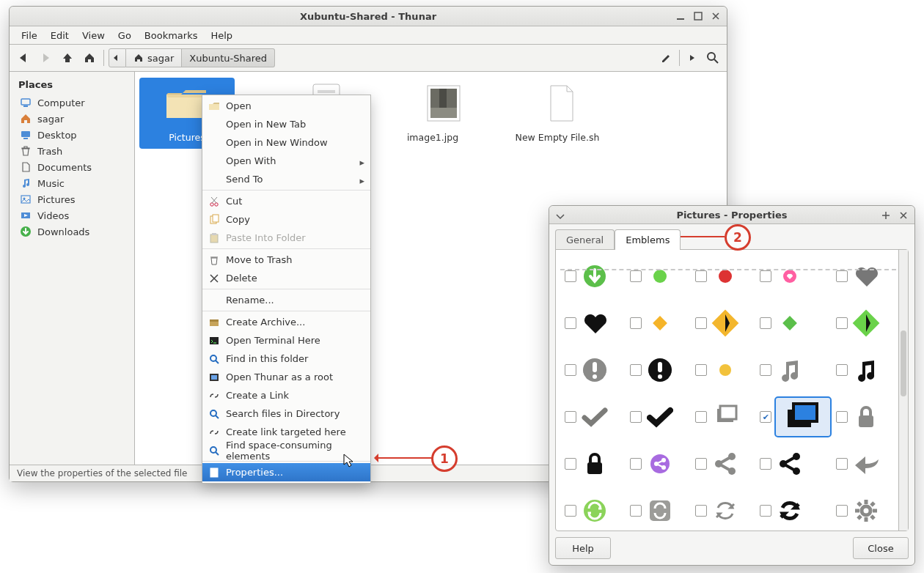 The image size is (924, 573). What do you see at coordinates (591, 276) in the screenshot?
I see `emblem-download` at bounding box center [591, 276].